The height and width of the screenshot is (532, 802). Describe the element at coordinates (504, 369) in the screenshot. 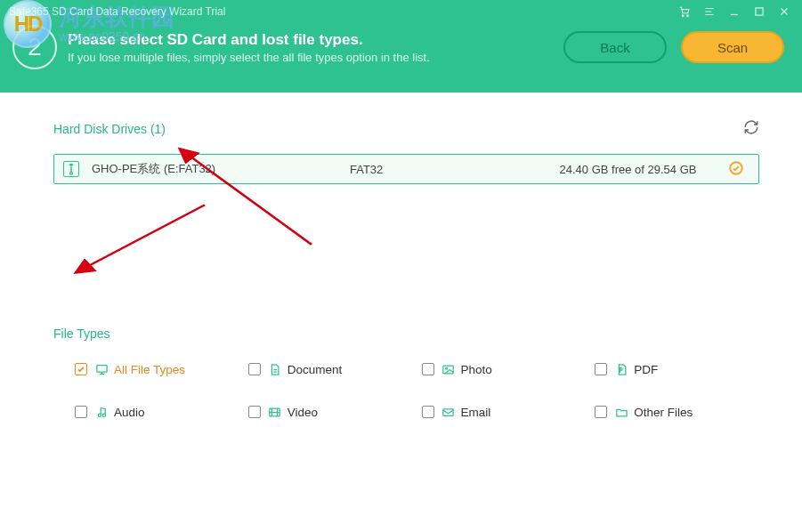

I see `file-type-photo: Photo` at that location.